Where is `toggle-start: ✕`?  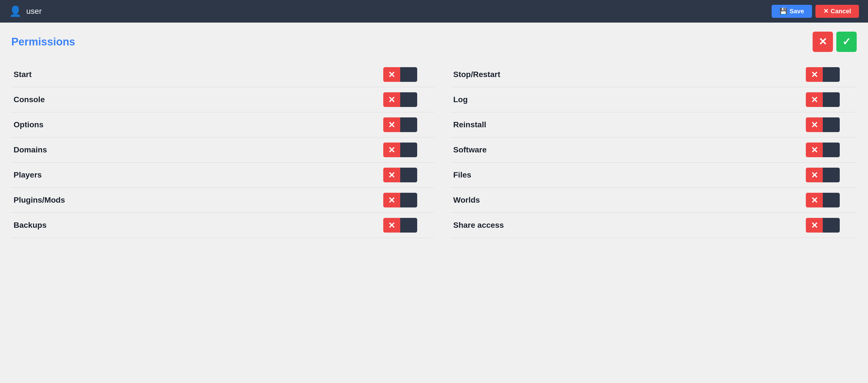 toggle-start: ✕ is located at coordinates (400, 75).